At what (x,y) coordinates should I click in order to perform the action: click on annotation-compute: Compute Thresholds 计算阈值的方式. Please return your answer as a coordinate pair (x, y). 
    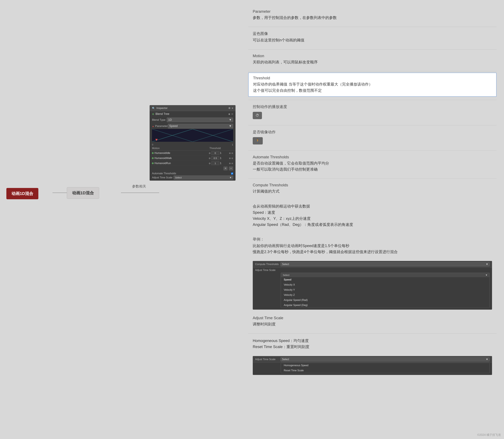
    Looking at the image, I should click on (372, 189).